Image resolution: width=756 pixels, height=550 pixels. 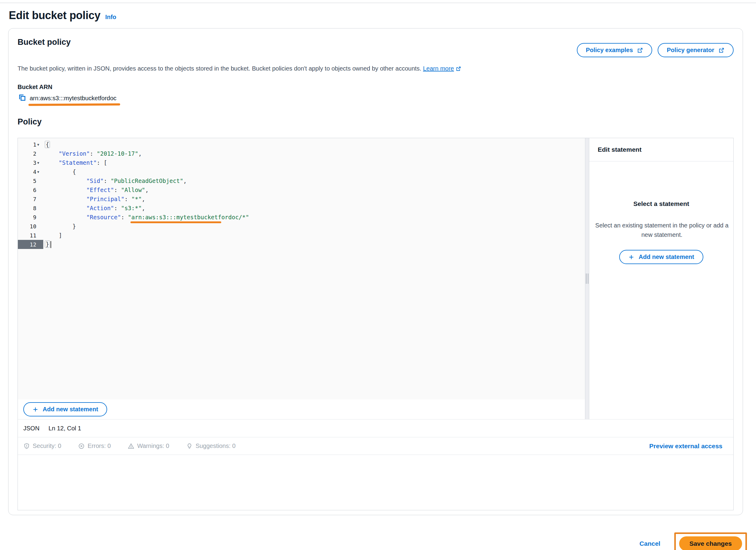 What do you see at coordinates (376, 69) in the screenshot?
I see `bucket-policy-description: The bucket policy, written in JSON, prov…` at bounding box center [376, 69].